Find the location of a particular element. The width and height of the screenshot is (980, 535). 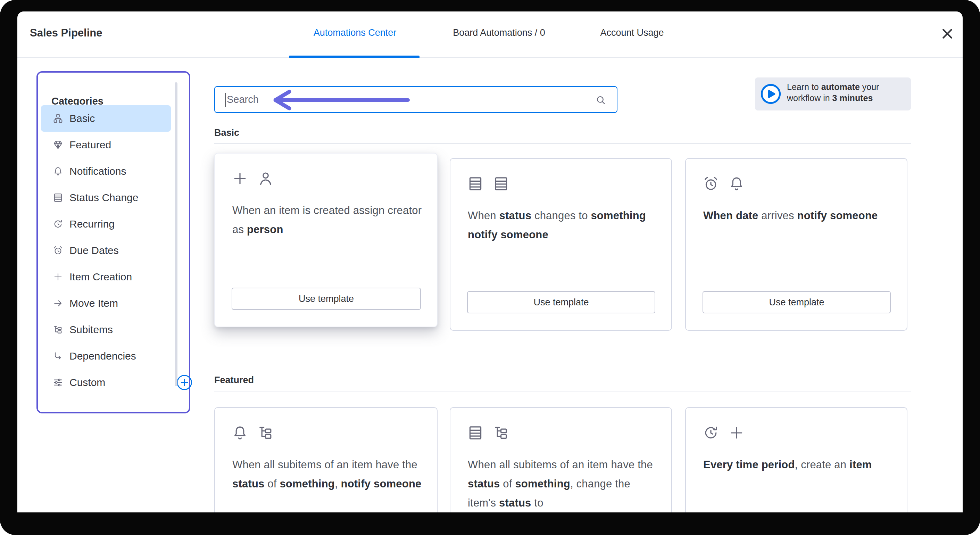

sidebar-item-move-item: Move Item is located at coordinates (106, 303).